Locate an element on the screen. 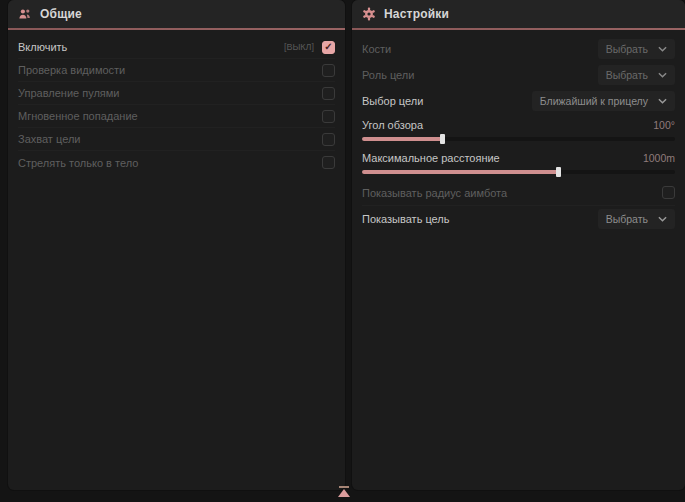 This screenshot has height=502, width=685. toggle-row-visibility-check: Проверка видимости is located at coordinates (176, 70).